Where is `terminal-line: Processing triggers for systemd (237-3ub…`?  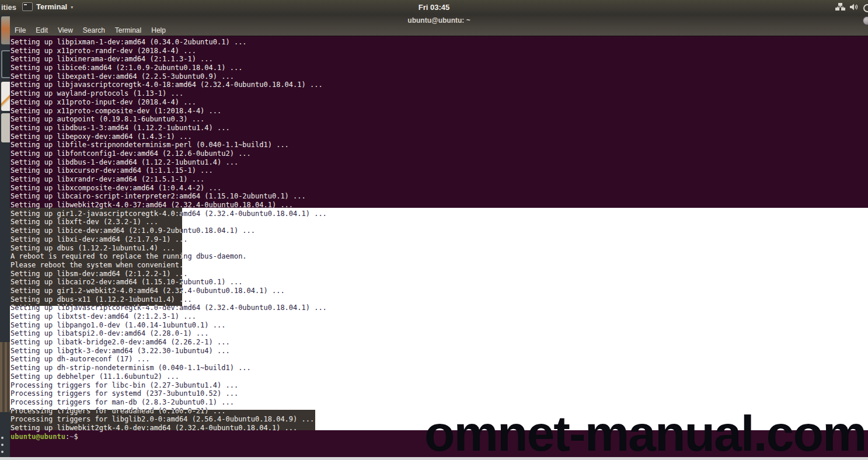 terminal-line: Processing triggers for systemd (237-3ub… is located at coordinates (169, 393).